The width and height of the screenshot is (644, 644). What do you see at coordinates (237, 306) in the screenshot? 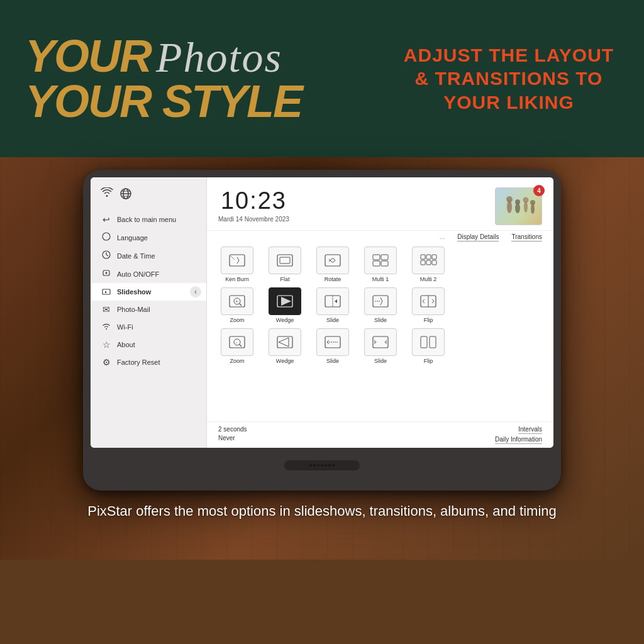
I see `transition-zoom1: + Zoom` at bounding box center [237, 306].